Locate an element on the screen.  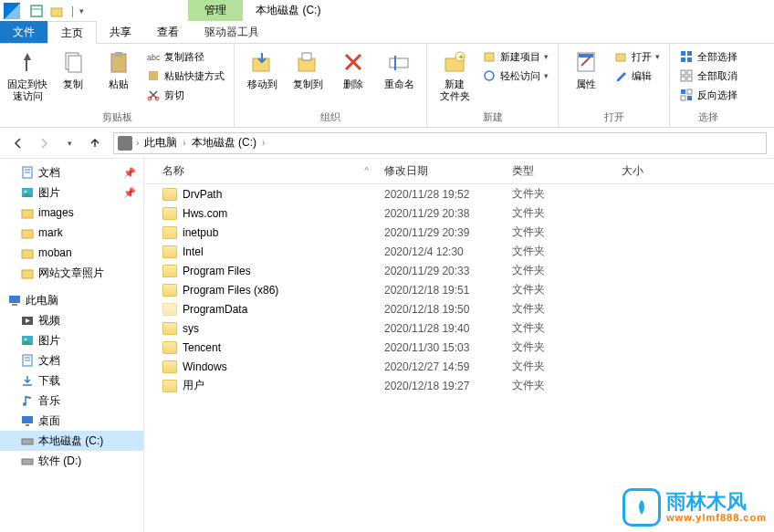
tree-item-label: 音乐 is located at coordinates (49, 402).